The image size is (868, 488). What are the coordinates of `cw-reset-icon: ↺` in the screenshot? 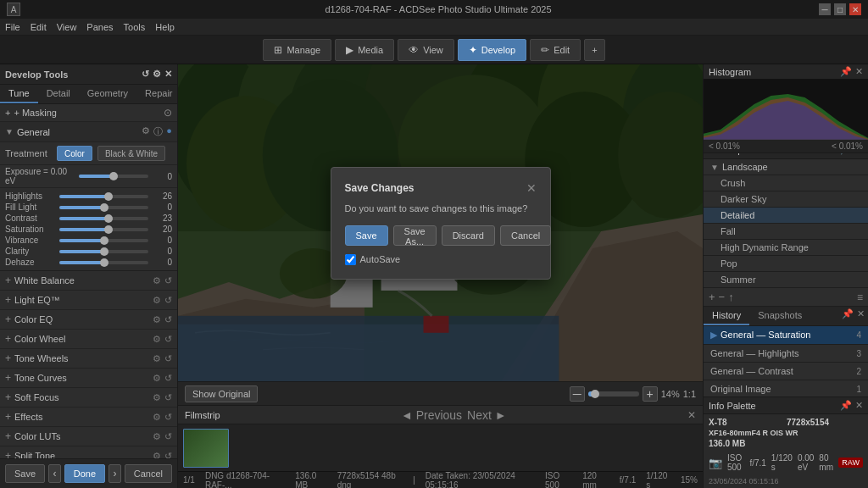 It's located at (168, 339).